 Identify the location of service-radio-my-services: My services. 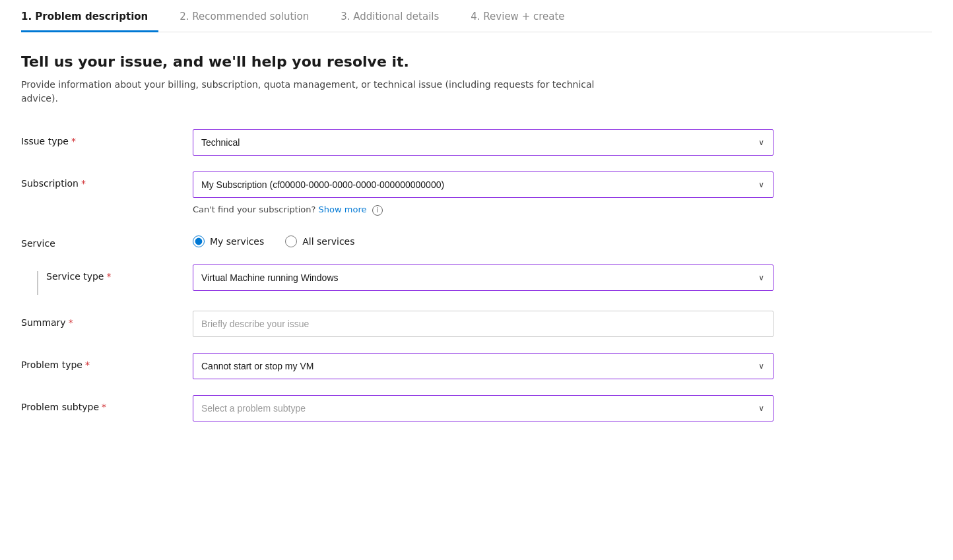
(228, 241).